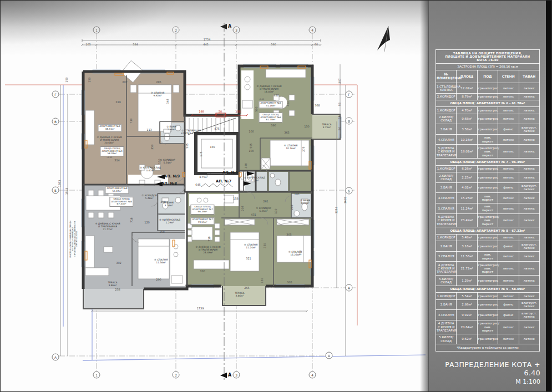 The height and width of the screenshot is (392, 552). I want to click on table-row: *Квадратурите в таблицата са светли, so click(488, 348).